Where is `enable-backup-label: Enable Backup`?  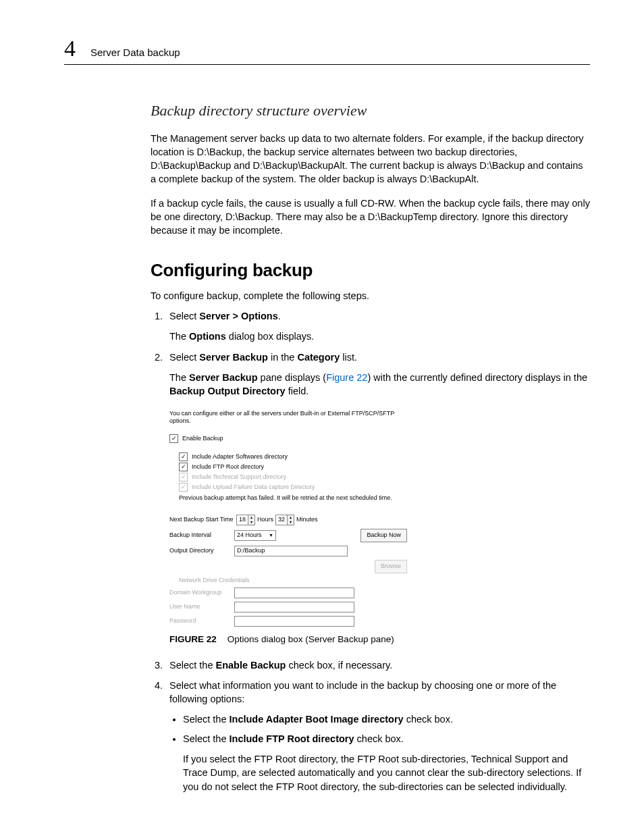
enable-backup-label: Enable Backup is located at coordinates (203, 439).